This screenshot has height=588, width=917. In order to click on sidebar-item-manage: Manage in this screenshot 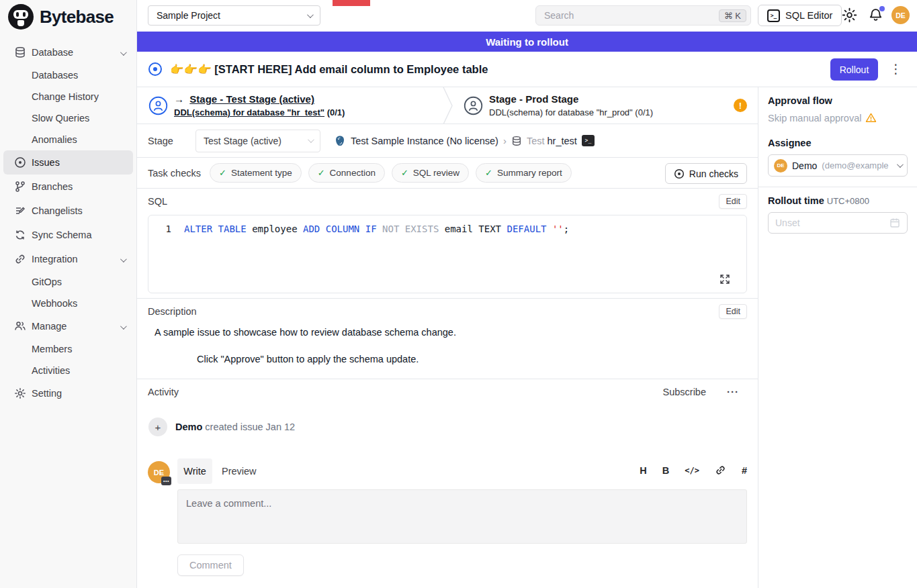, I will do `click(69, 326)`.